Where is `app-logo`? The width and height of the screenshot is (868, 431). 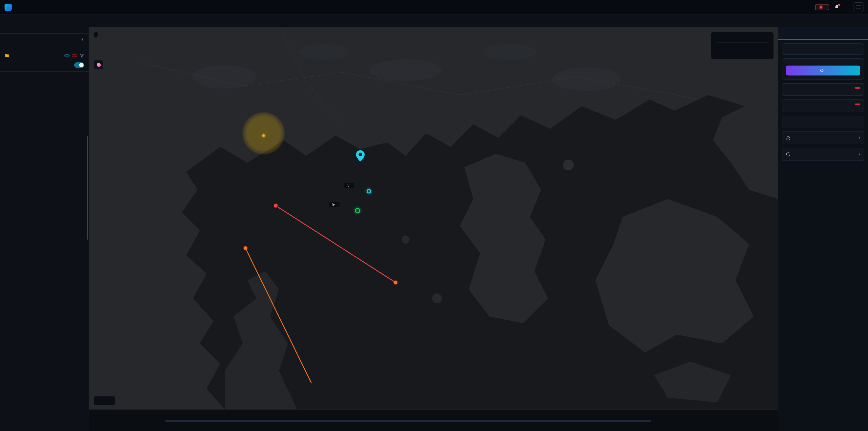
app-logo is located at coordinates (9, 7).